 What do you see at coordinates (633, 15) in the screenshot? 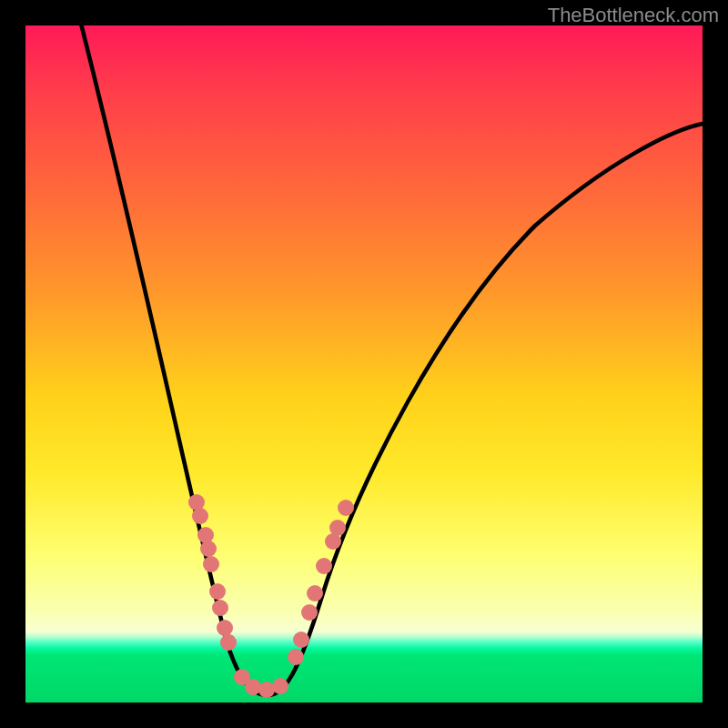
I see `watermark-text: TheBottleneck.com` at bounding box center [633, 15].